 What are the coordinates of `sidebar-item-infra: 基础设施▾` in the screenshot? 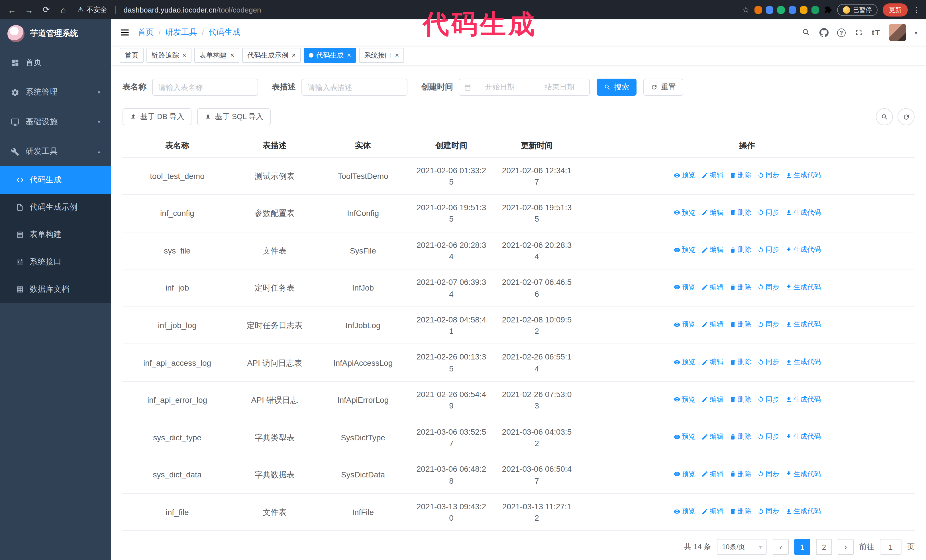 It's located at (56, 122).